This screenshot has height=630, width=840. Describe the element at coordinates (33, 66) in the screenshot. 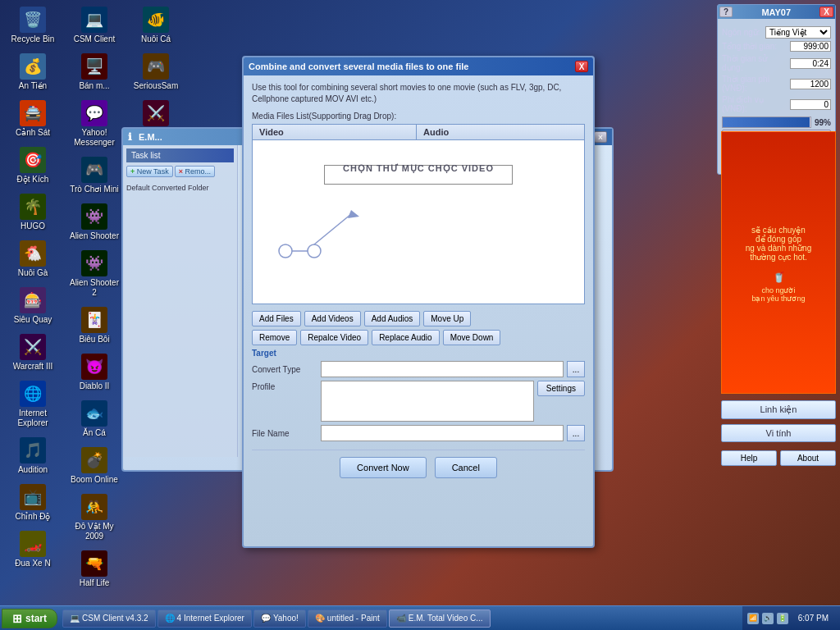

I see `an-tien-icon: 💰` at that location.